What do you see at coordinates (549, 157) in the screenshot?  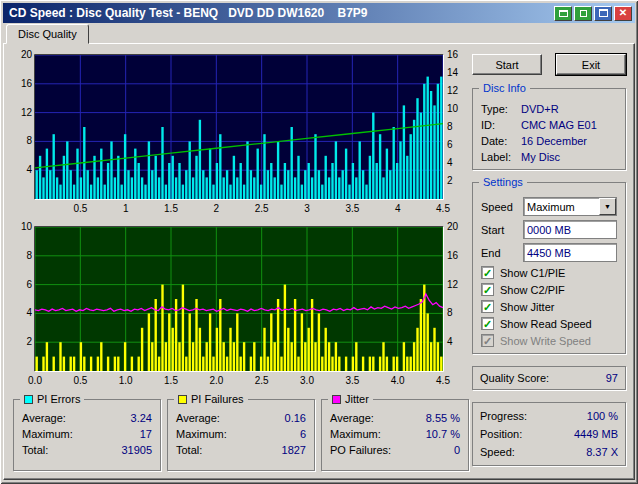 I see `disc-label-row: Label:My Disc` at bounding box center [549, 157].